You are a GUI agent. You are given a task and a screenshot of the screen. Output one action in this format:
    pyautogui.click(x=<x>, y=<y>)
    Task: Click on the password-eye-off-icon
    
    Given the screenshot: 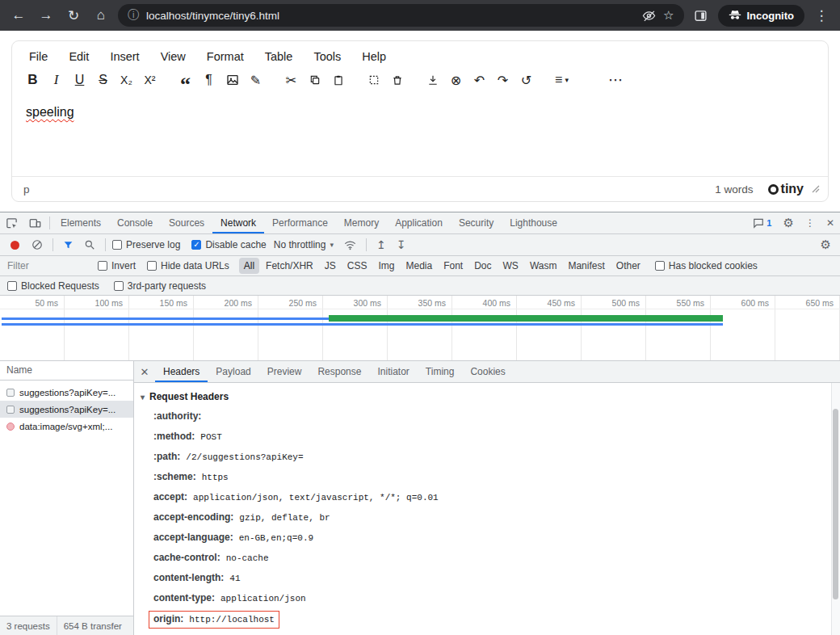 What is the action you would take?
    pyautogui.click(x=649, y=16)
    